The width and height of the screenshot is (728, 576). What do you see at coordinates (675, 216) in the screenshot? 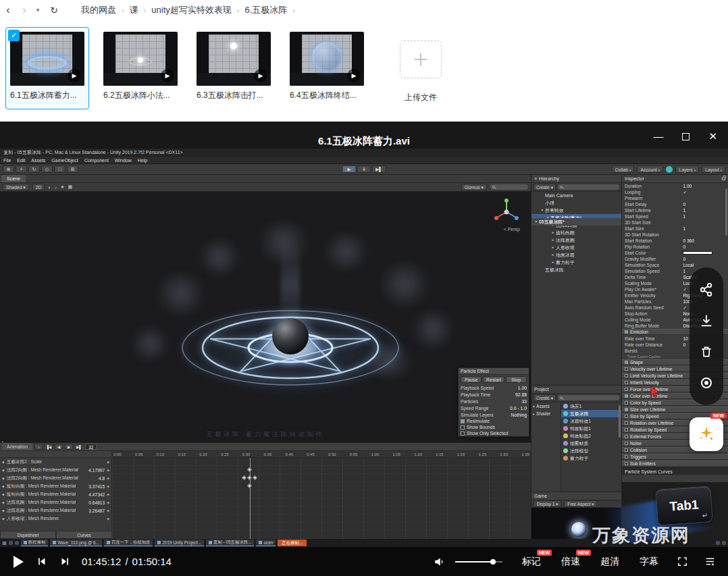
I see `inspector-property-row: Start Speed 1` at bounding box center [675, 216].